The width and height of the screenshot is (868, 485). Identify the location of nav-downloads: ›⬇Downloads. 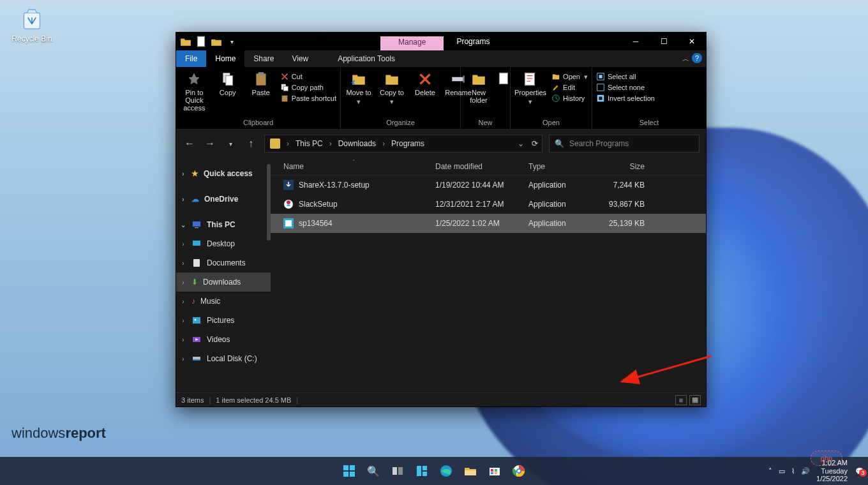
(223, 282).